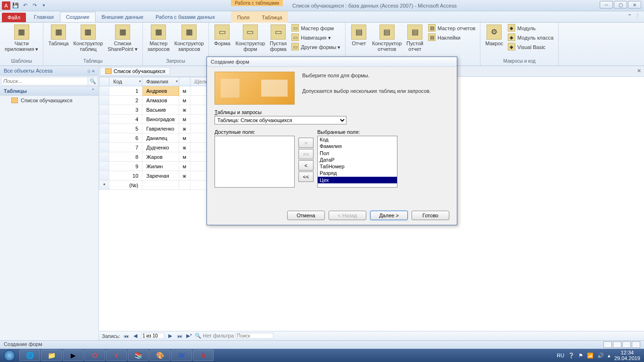 The width and height of the screenshot is (644, 362). I want to click on nav-dropdown-icon: ☉, so click(89, 72).